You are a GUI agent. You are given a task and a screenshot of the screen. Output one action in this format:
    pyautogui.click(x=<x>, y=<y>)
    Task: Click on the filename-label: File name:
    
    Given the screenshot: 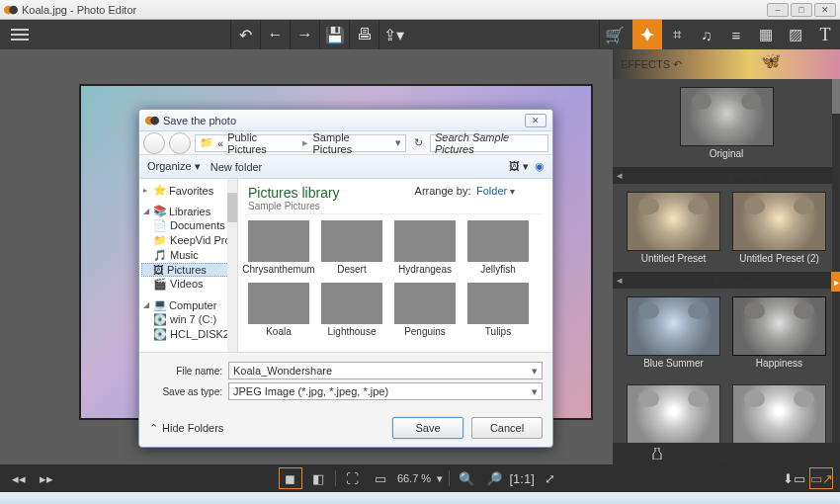 What is the action you would take?
    pyautogui.click(x=186, y=372)
    